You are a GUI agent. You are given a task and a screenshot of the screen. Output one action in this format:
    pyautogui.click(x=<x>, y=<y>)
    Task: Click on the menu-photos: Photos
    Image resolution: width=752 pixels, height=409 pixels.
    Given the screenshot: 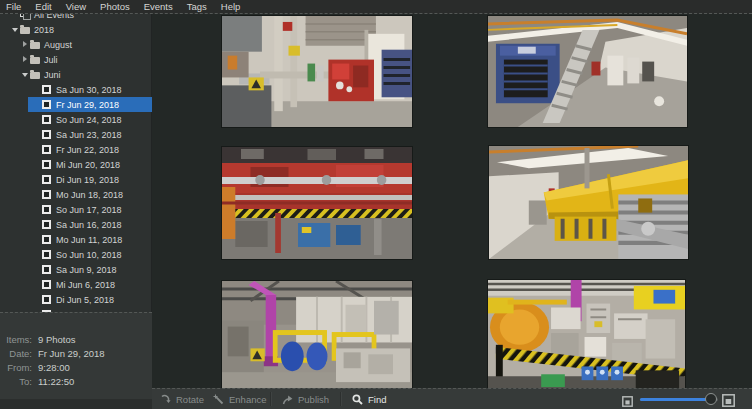 What is the action you would take?
    pyautogui.click(x=115, y=6)
    